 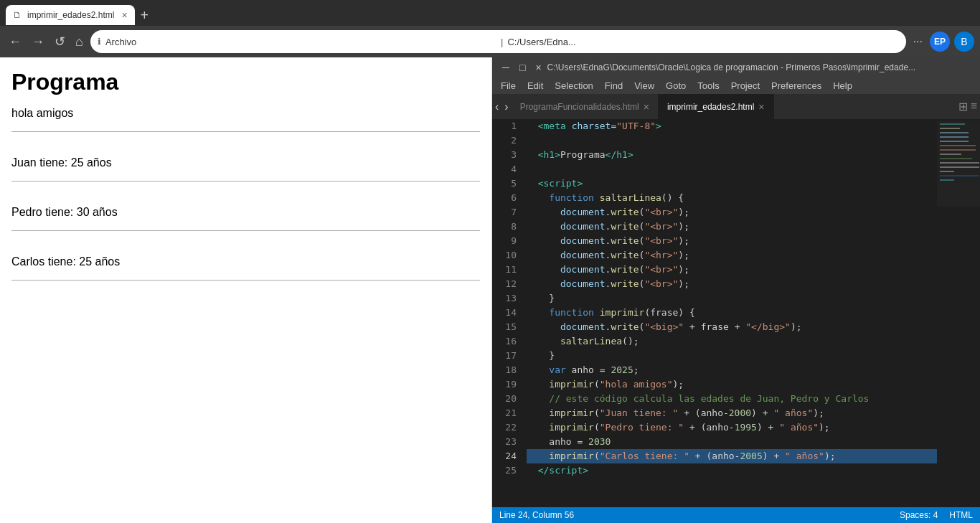 I want to click on vscode-maximize-button: □, so click(x=522, y=67).